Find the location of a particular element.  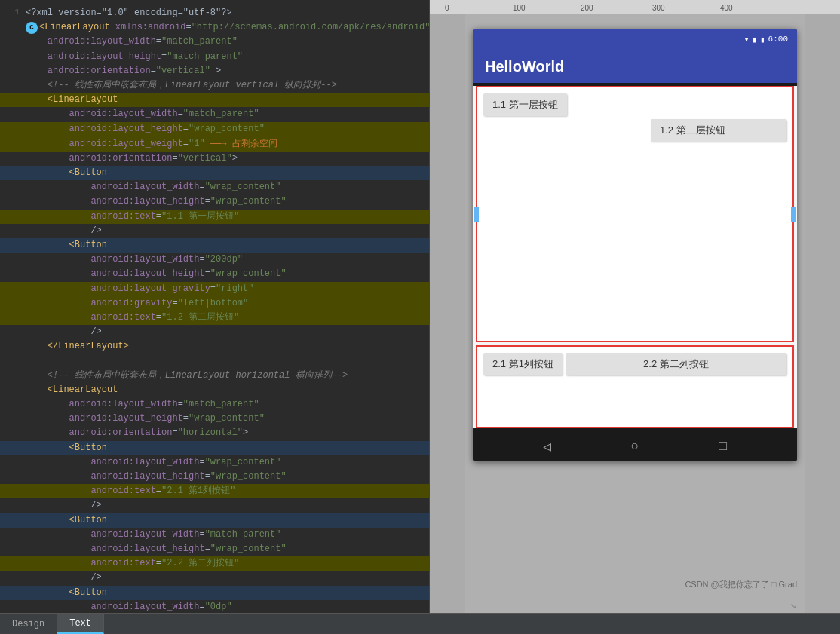

code-line: <!-- 线性布局中嵌套布局，LinearLayout vertical 纵向排… is located at coordinates (214, 86).